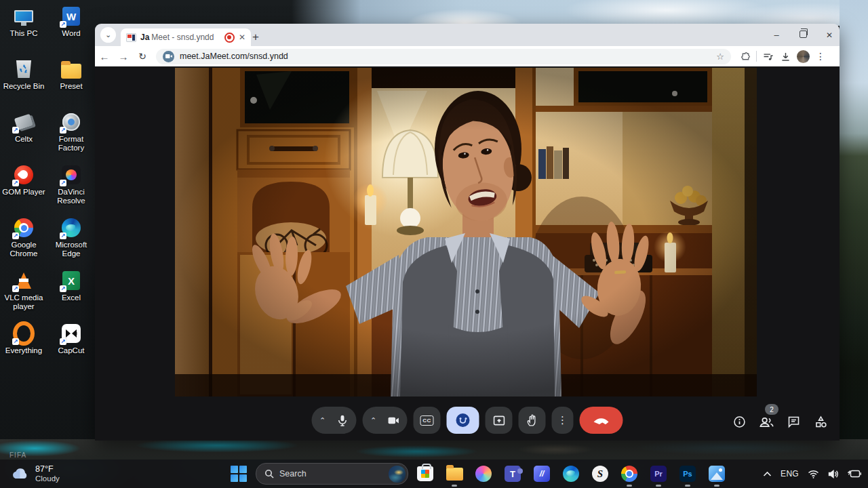 The width and height of the screenshot is (868, 488). I want to click on participants-icon: 2, so click(766, 422).